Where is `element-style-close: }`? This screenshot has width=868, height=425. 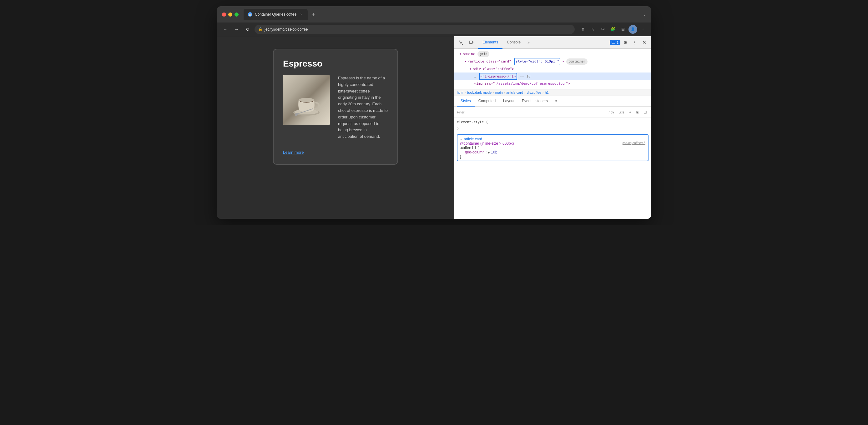
element-style-close: } is located at coordinates (553, 129).